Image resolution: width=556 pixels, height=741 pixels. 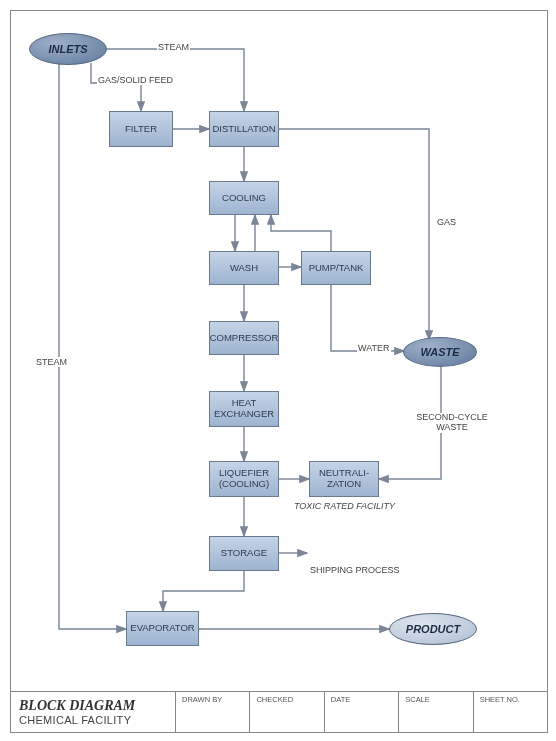 I want to click on label-toxic: TOXIC RATED FACILITY, so click(x=344, y=506).